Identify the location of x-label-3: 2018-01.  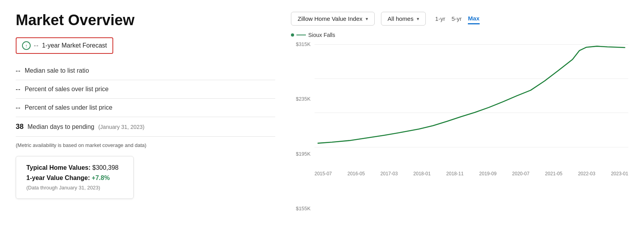
(422, 174).